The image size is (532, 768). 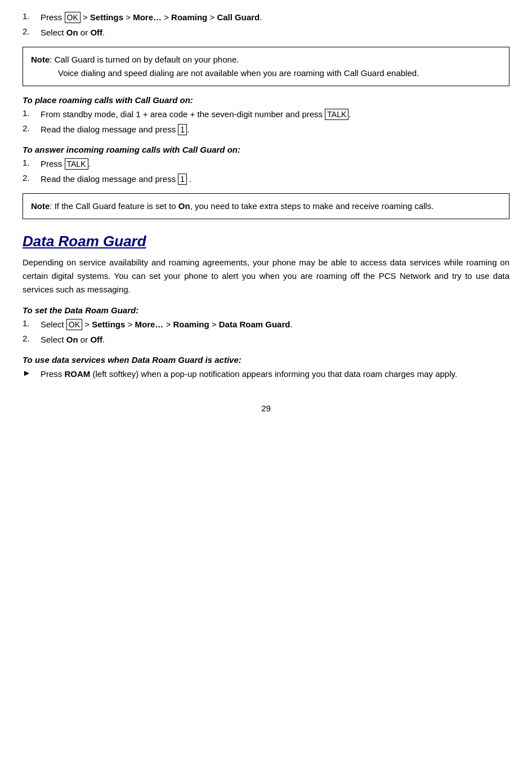 What do you see at coordinates (266, 115) in the screenshot?
I see `step-item: 1. From standby mode, dial 1 + area code…` at bounding box center [266, 115].